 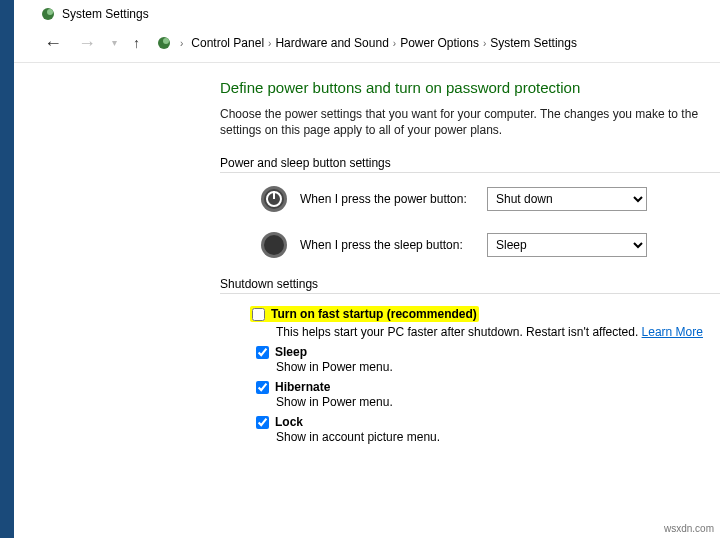 I want to click on window-title: System Settings, so click(x=106, y=14).